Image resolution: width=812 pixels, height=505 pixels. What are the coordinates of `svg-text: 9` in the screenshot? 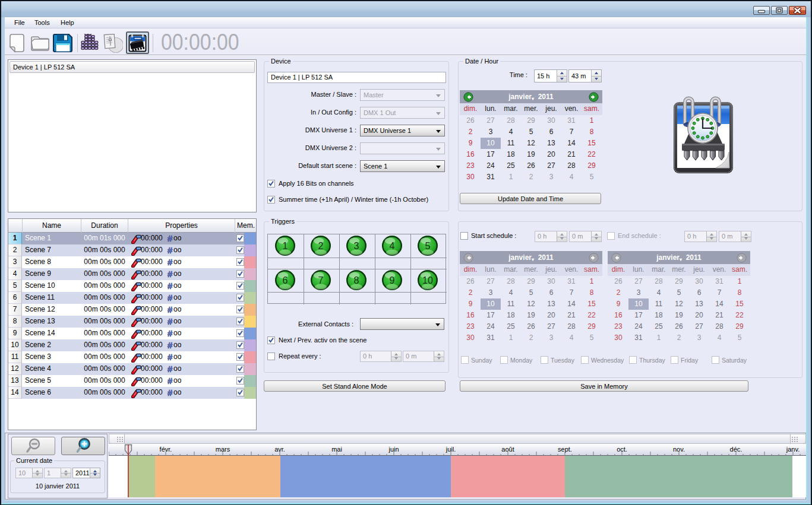 It's located at (392, 280).